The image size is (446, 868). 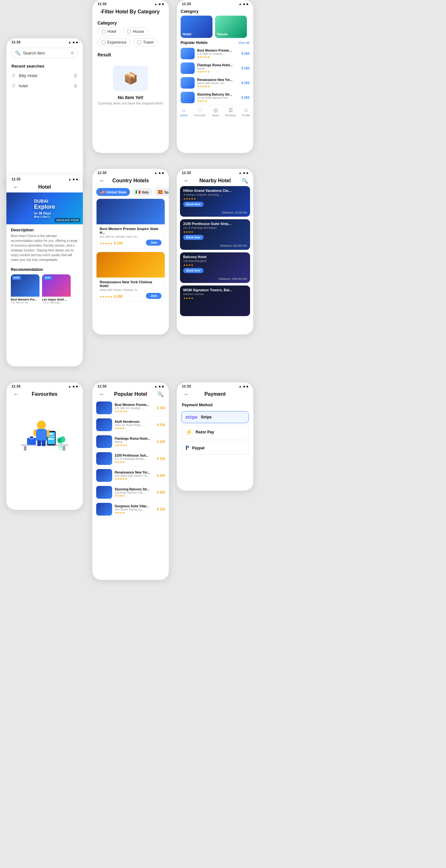 What do you see at coordinates (215, 301) in the screenshot?
I see `nearby-card-4: MGM Signature Towers, Bal... Harmon Aven…` at bounding box center [215, 301].